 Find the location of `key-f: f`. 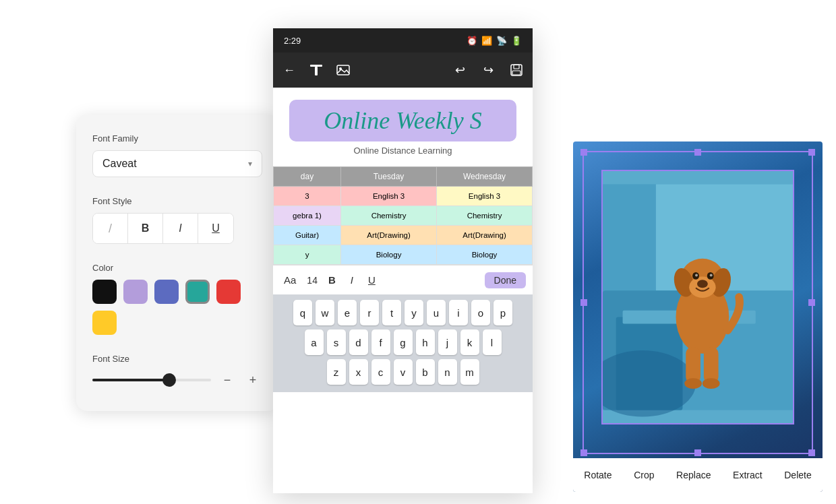

key-f: f is located at coordinates (381, 342).